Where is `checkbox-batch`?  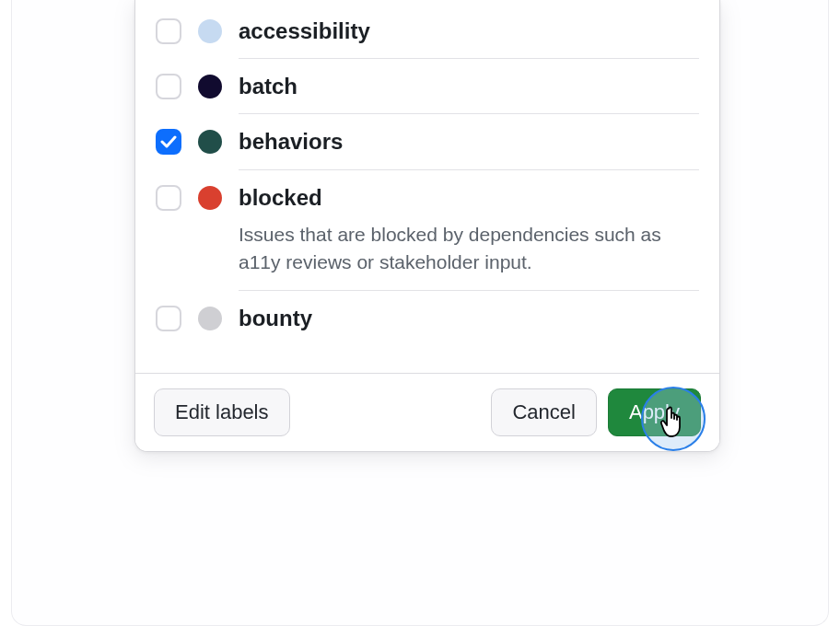 checkbox-batch is located at coordinates (169, 87).